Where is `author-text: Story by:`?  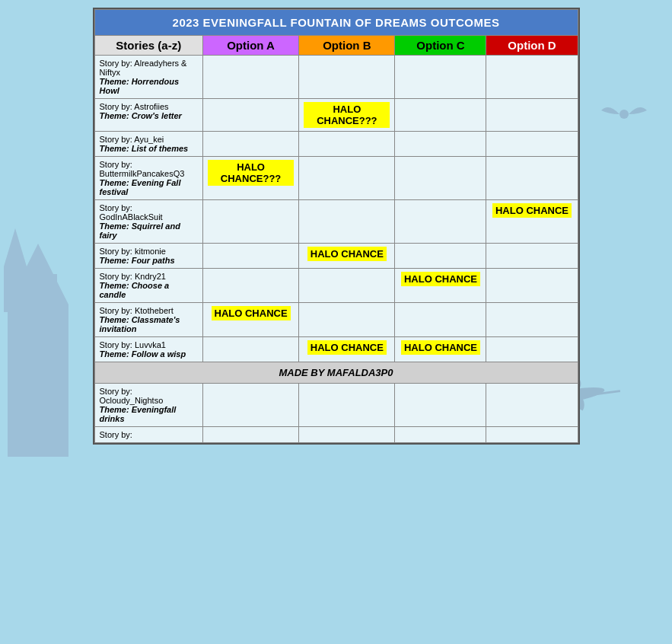 author-text: Story by: is located at coordinates (116, 435).